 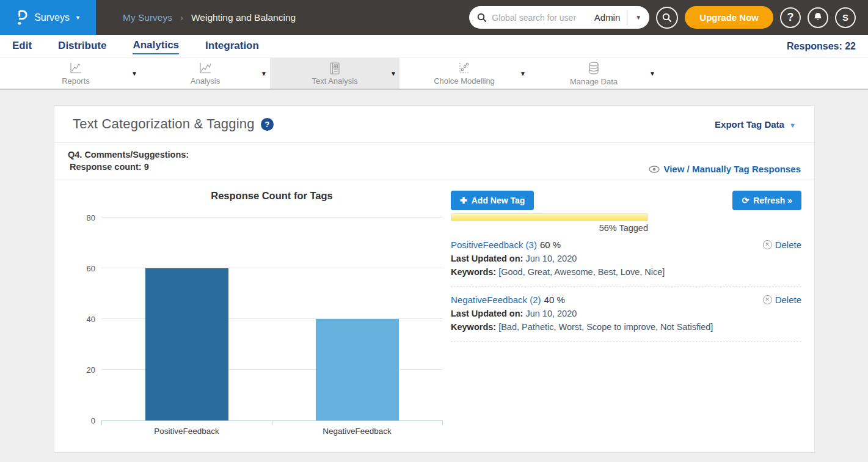 What do you see at coordinates (492, 200) in the screenshot?
I see `add-new-tag-button: ✚ Add New Tag` at bounding box center [492, 200].